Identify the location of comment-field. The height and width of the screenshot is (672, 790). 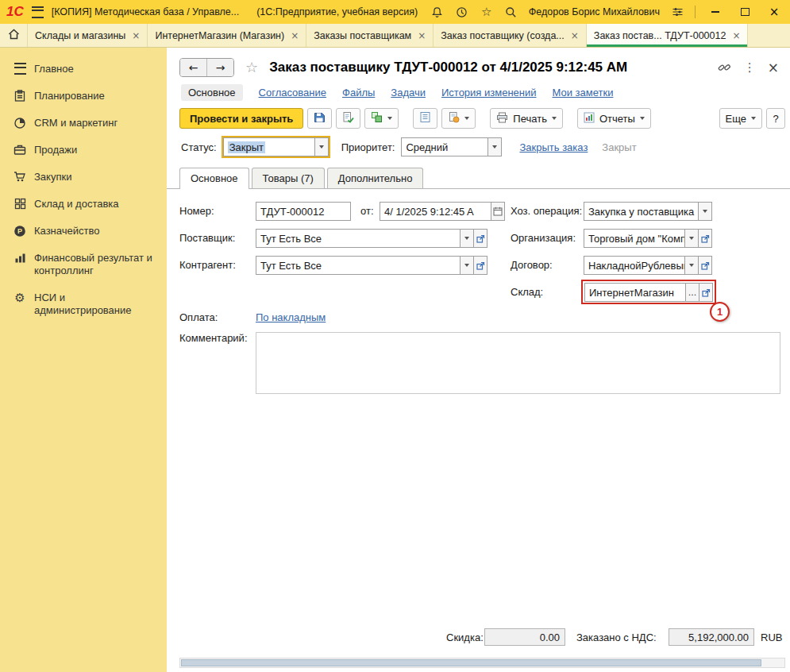
(518, 363).